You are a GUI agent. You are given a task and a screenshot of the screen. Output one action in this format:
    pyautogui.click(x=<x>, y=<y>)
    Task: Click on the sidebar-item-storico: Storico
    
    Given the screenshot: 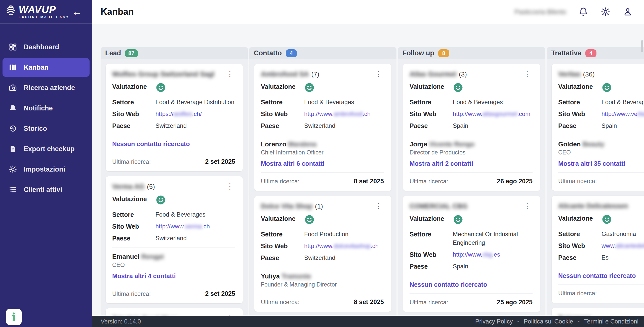 What is the action you would take?
    pyautogui.click(x=46, y=129)
    